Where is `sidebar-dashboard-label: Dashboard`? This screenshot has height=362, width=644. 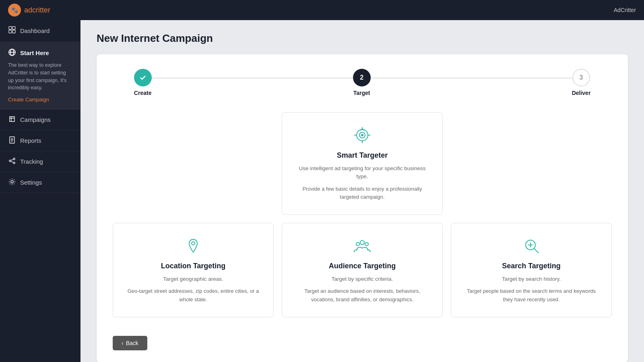 sidebar-dashboard-label: Dashboard is located at coordinates (35, 31).